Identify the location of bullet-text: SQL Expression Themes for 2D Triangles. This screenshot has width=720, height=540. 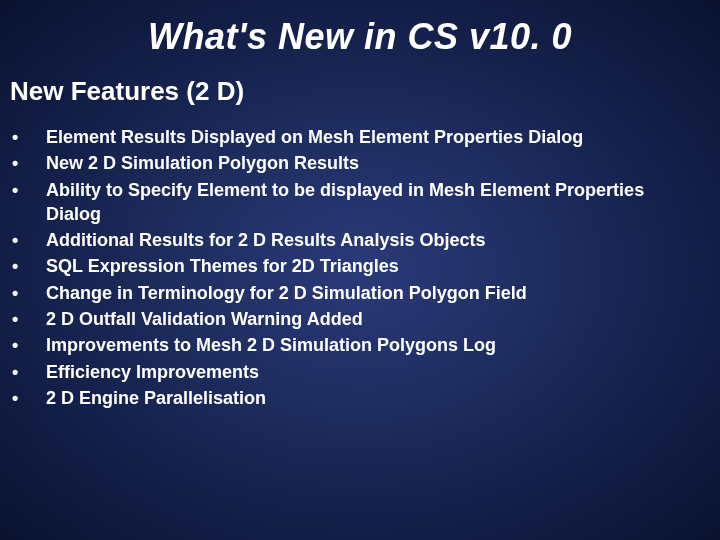
(373, 266).